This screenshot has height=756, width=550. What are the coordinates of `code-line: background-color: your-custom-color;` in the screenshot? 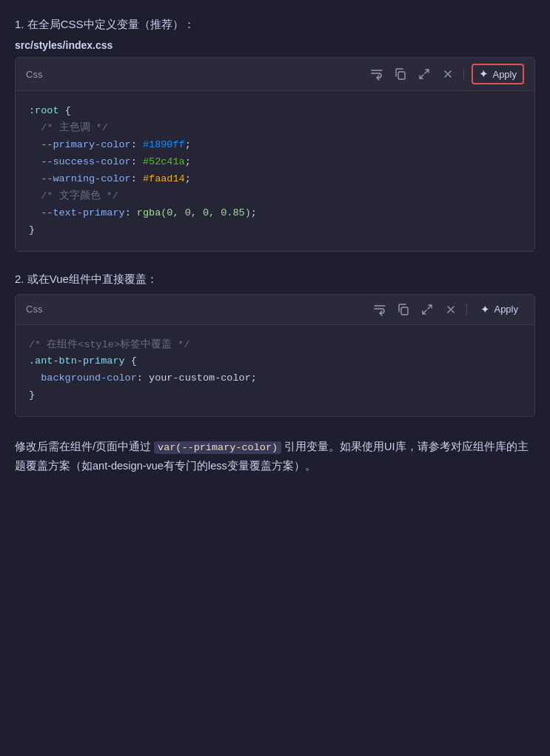 It's located at (275, 379).